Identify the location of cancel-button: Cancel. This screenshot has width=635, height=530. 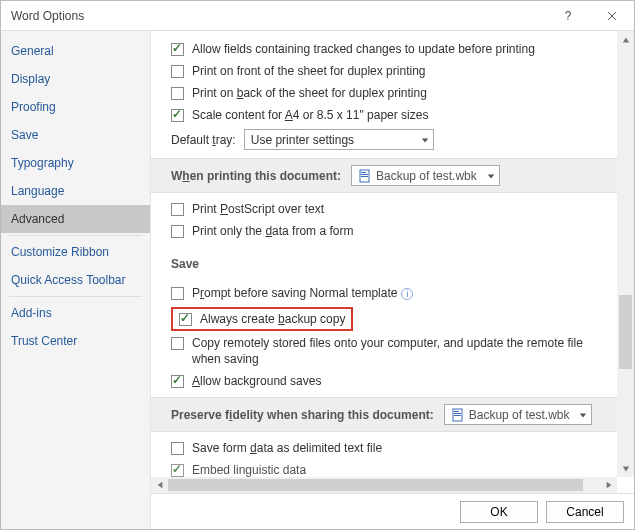
(585, 512).